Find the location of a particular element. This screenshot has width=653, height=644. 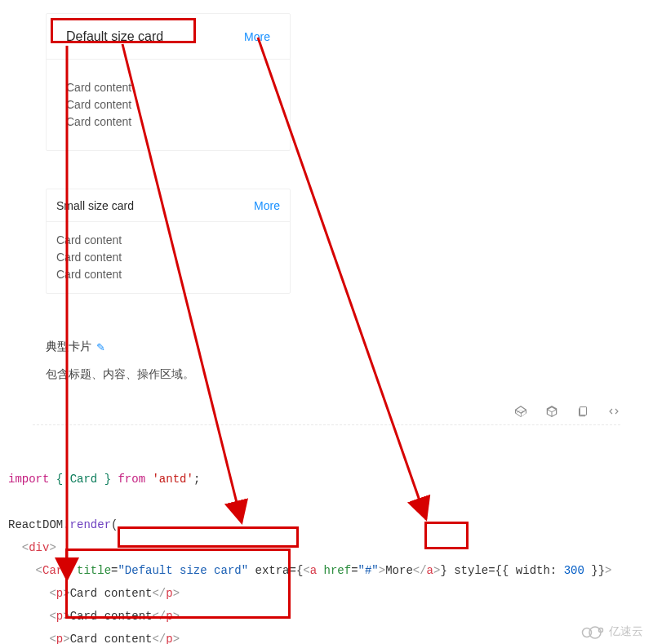

card-small: Small size card More Card content Card c… is located at coordinates (168, 242).